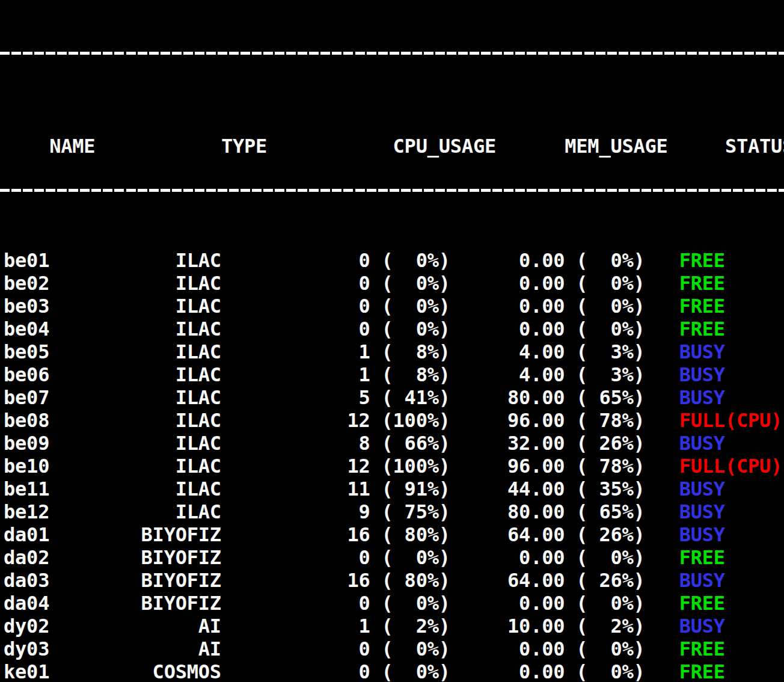  I want to click on cpu-usage-cell: 16 ( 80%), so click(335, 580).